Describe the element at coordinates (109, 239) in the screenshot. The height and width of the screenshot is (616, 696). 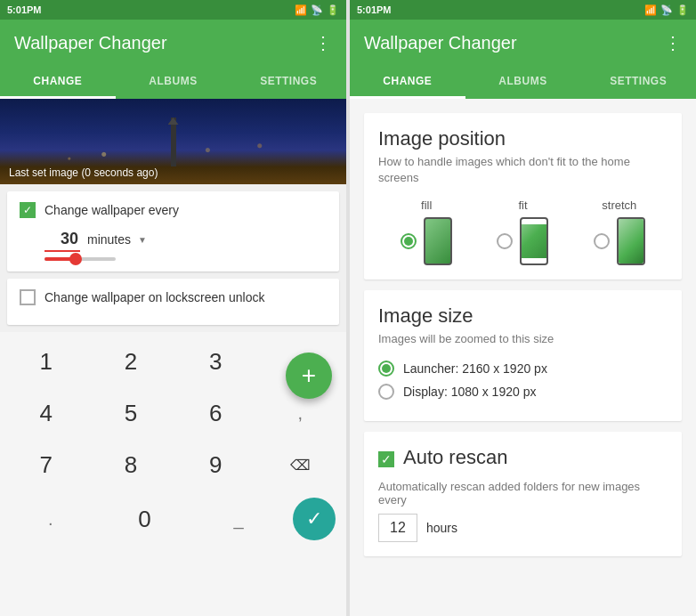
I see `minutes-label: minutes` at that location.